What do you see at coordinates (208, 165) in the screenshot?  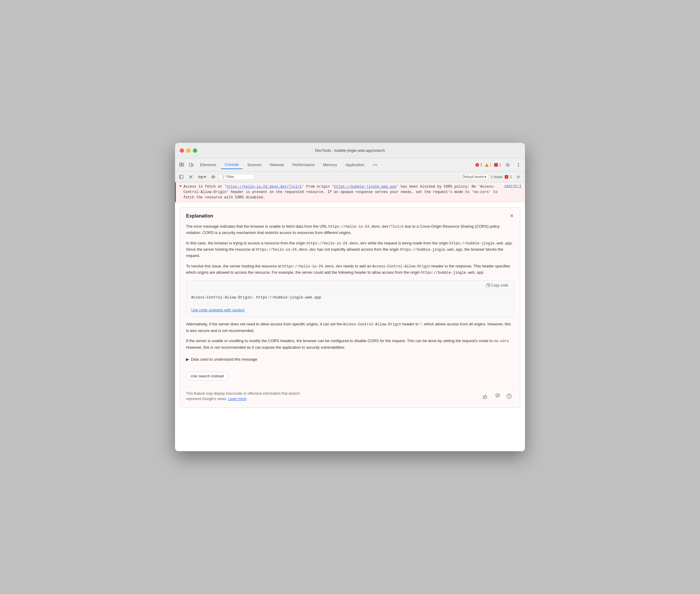 I see `tab-elements: Elements` at bounding box center [208, 165].